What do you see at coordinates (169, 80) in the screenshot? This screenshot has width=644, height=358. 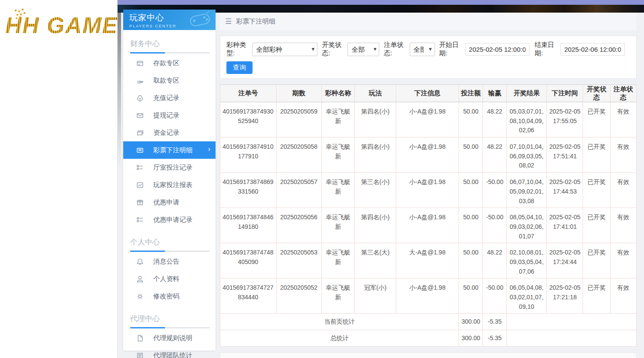 I see `sidebar-item: 取款专区›` at bounding box center [169, 80].